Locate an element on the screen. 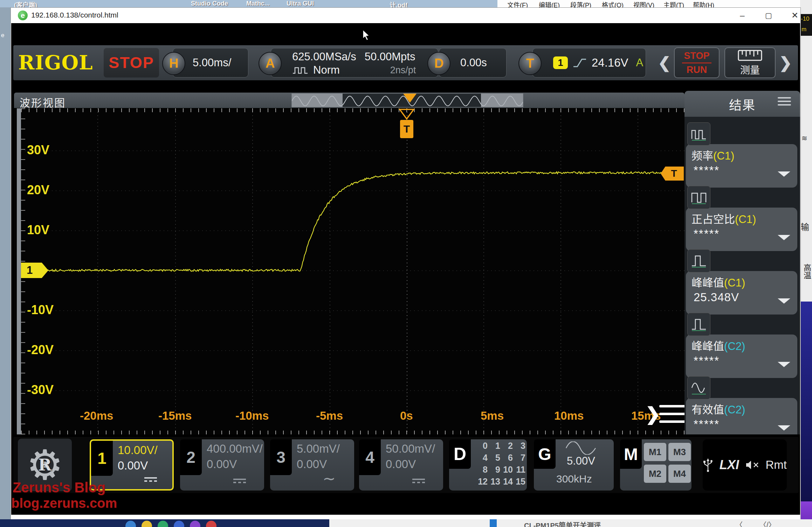  channel3-panel: 3 5.00mV/ 0.00V ∼ is located at coordinates (312, 465).